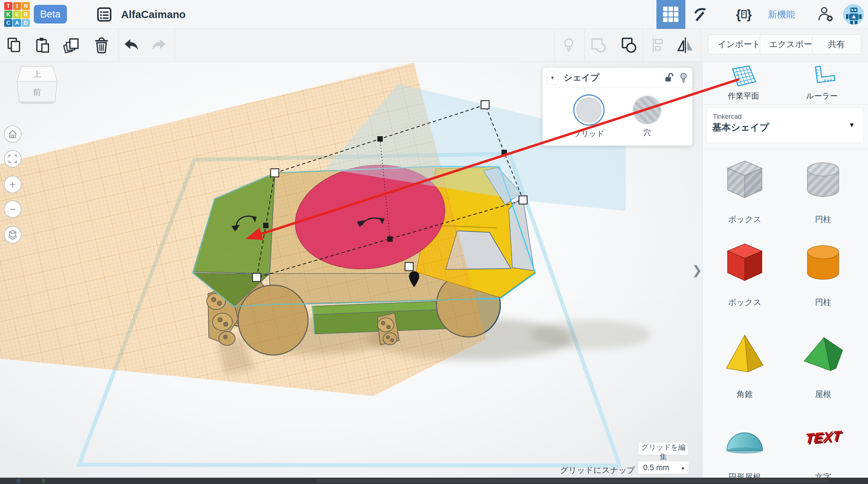 This screenshot has width=868, height=484. I want to click on sidebar-collapse-chevron: ❯, so click(697, 270).